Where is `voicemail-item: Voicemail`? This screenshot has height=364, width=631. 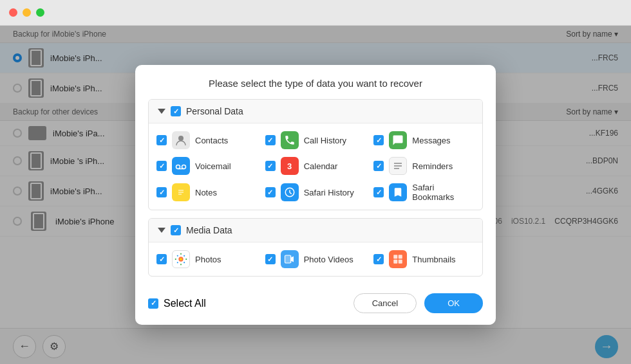
voicemail-item: Voicemail is located at coordinates (207, 166).